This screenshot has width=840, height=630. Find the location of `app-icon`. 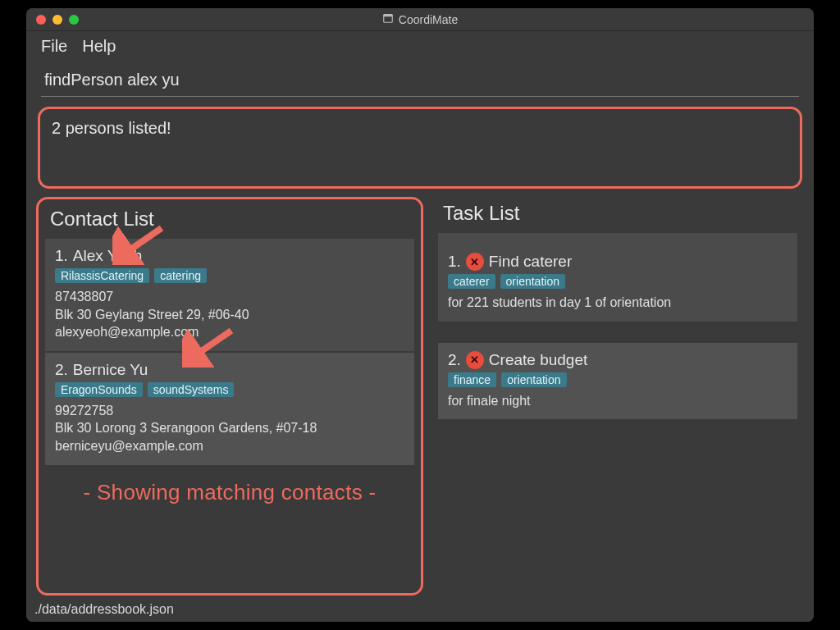

app-icon is located at coordinates (388, 20).